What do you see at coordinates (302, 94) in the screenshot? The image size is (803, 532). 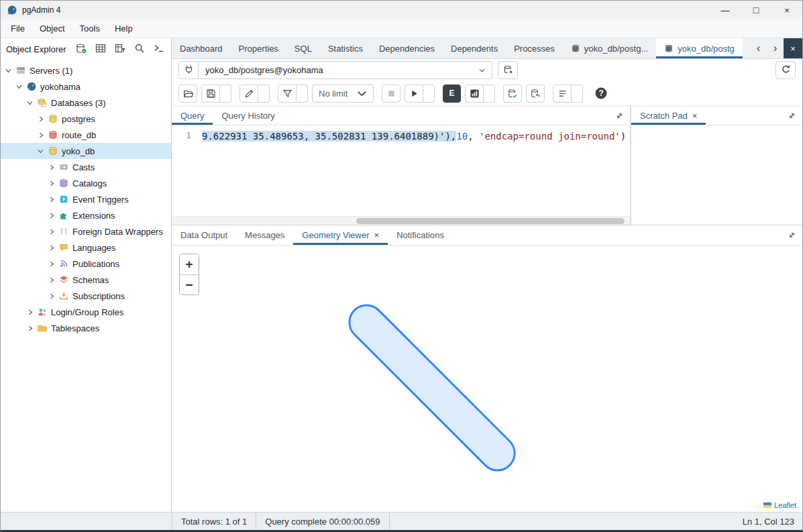 I see `filter-button-dropdown` at bounding box center [302, 94].